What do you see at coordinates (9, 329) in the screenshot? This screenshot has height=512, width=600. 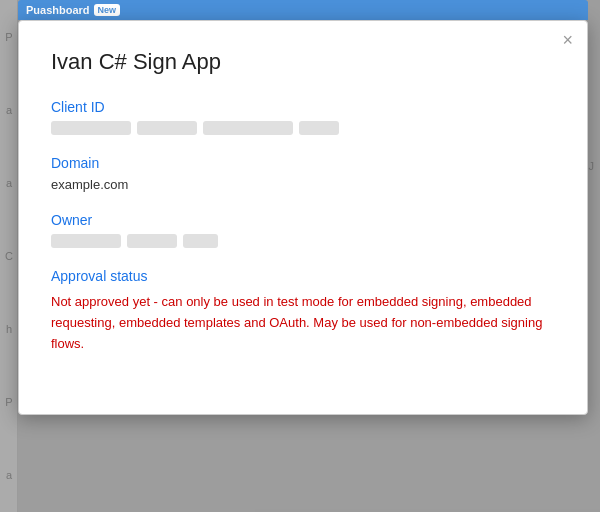 I see `sidebar-letter-5: h` at bounding box center [9, 329].